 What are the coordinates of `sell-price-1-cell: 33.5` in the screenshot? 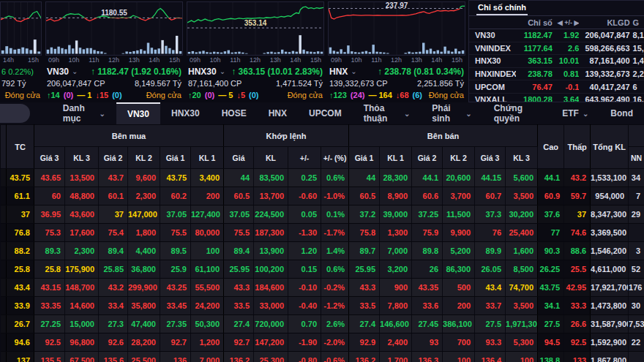 It's located at (364, 306).